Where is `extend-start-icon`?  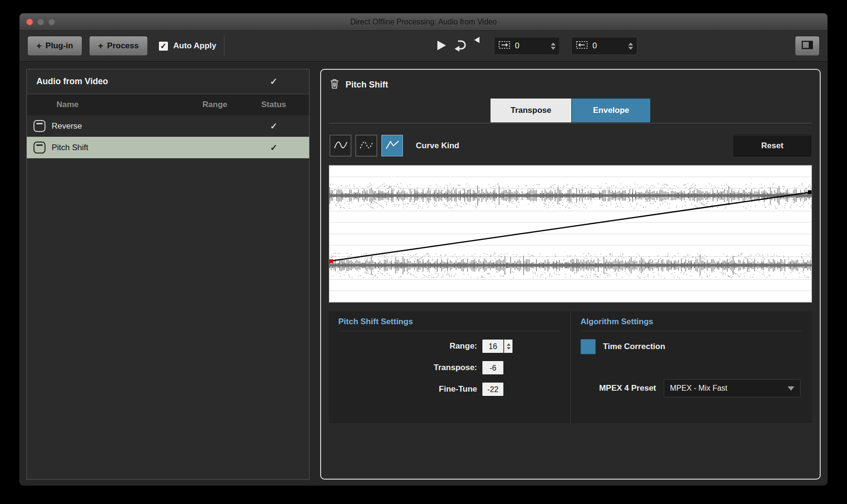
extend-start-icon is located at coordinates (504, 46).